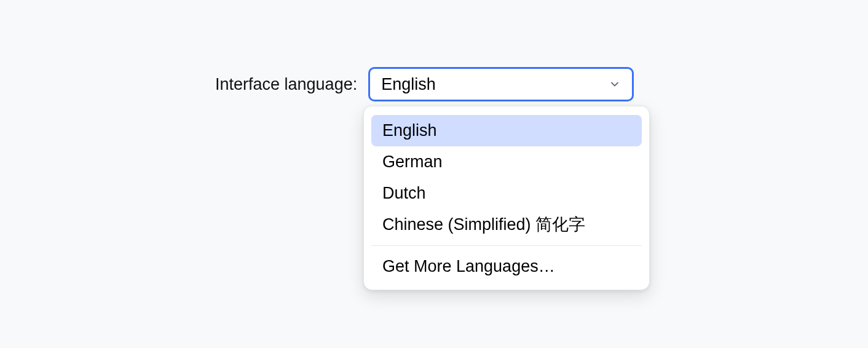 The image size is (868, 348). What do you see at coordinates (507, 130) in the screenshot?
I see `language-option-english: English` at bounding box center [507, 130].